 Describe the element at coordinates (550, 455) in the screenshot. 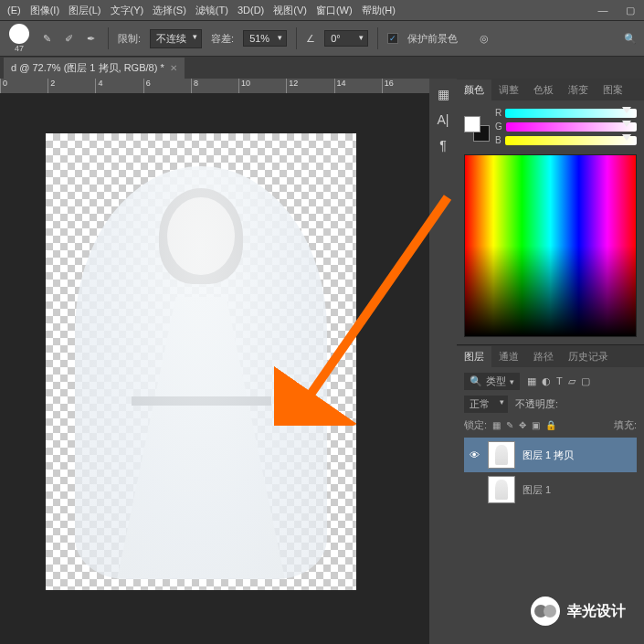

I see `layer-item: 👁 图层 1 拷贝` at that location.